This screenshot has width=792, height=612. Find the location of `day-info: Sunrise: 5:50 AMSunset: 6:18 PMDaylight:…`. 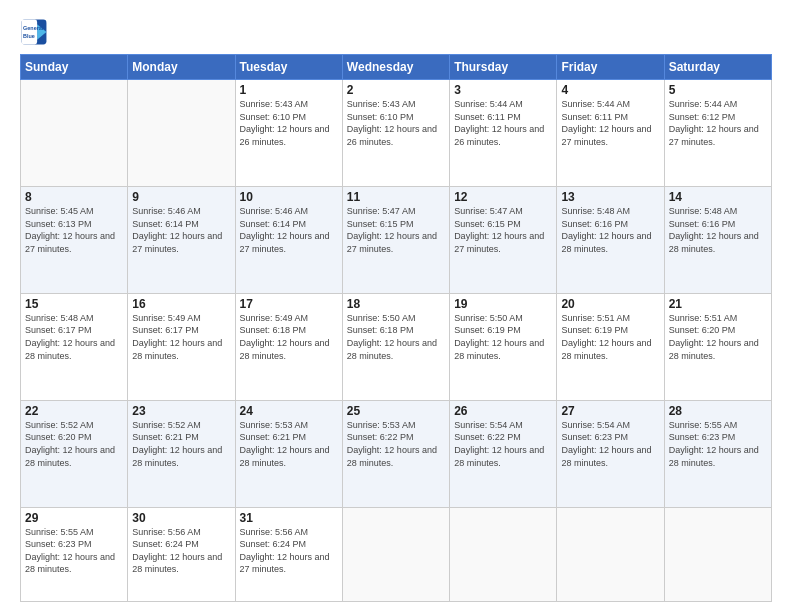

day-info: Sunrise: 5:50 AMSunset: 6:18 PMDaylight:… is located at coordinates (396, 337).